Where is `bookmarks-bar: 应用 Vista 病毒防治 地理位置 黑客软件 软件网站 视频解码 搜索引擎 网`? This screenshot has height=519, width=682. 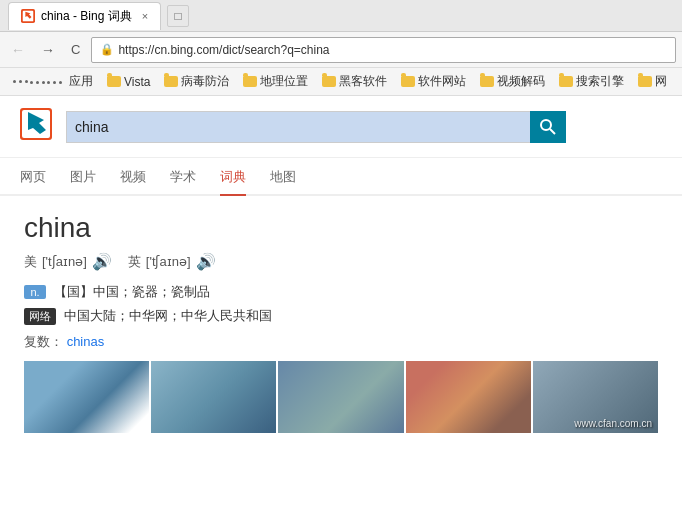 bookmarks-bar: 应用 Vista 病毒防治 地理位置 黑客软件 软件网站 视频解码 搜索引擎 网 is located at coordinates (341, 82).